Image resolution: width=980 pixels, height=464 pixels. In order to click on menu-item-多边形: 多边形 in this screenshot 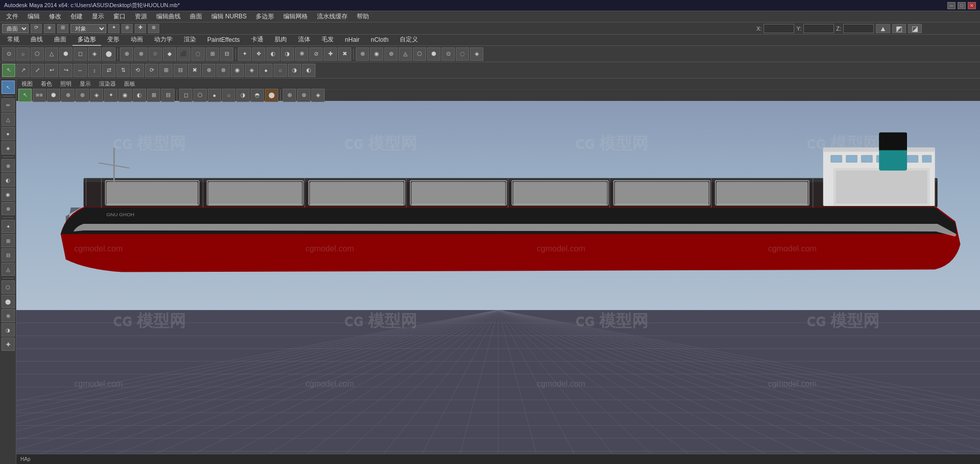, I will do `click(265, 16)`.